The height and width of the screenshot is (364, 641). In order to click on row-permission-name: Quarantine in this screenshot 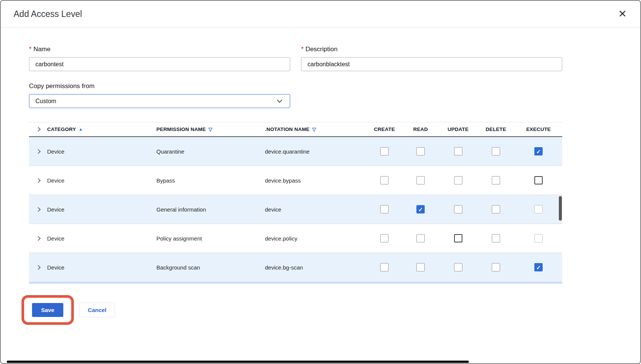, I will do `click(211, 151)`.